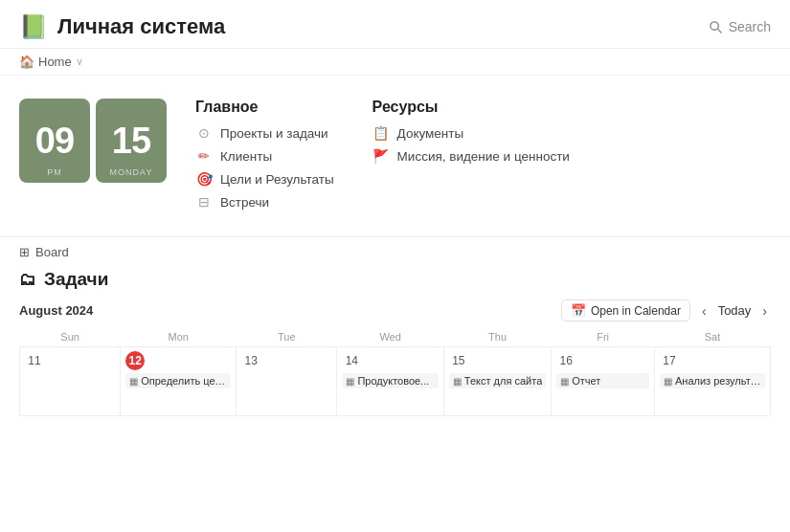 The width and height of the screenshot is (790, 532). I want to click on flag-icon: 🚩, so click(381, 156).